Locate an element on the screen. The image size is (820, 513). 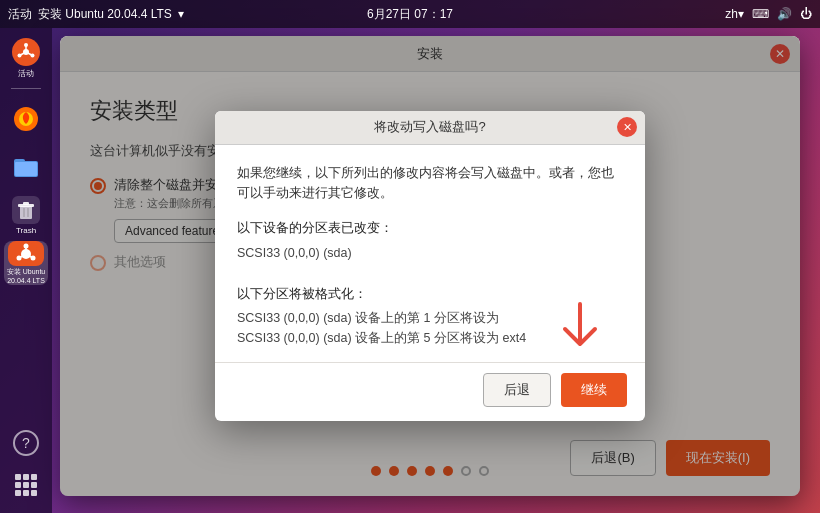
dialog-section2-title: 以下分区将被格式化： is located at coordinates (430, 294).